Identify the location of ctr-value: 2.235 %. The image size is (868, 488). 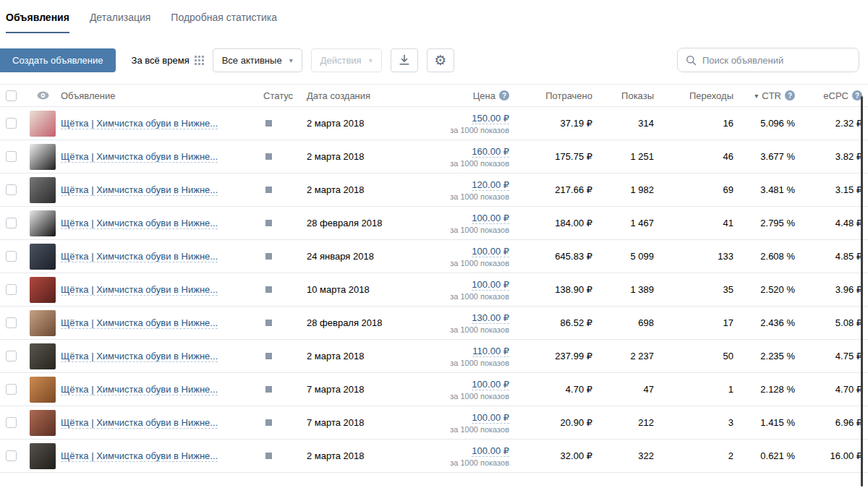
(764, 356).